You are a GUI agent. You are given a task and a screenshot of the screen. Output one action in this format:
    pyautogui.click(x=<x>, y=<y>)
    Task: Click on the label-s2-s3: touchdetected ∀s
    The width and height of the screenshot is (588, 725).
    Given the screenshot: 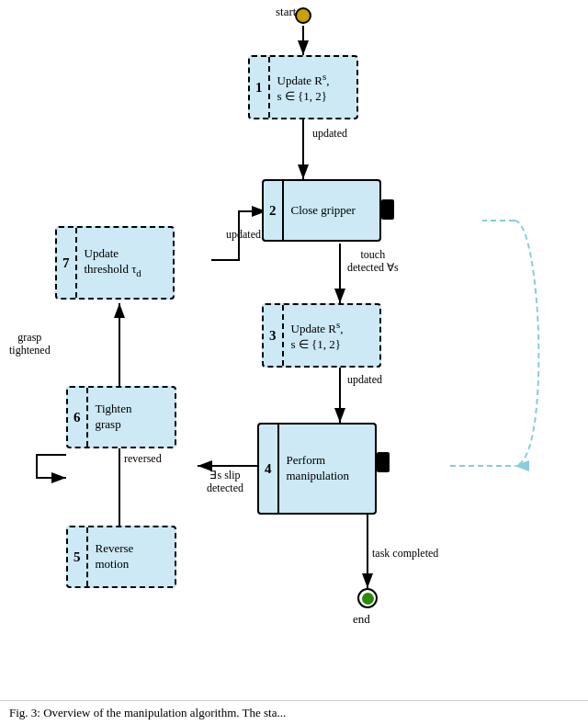 What is the action you would take?
    pyautogui.click(x=373, y=261)
    